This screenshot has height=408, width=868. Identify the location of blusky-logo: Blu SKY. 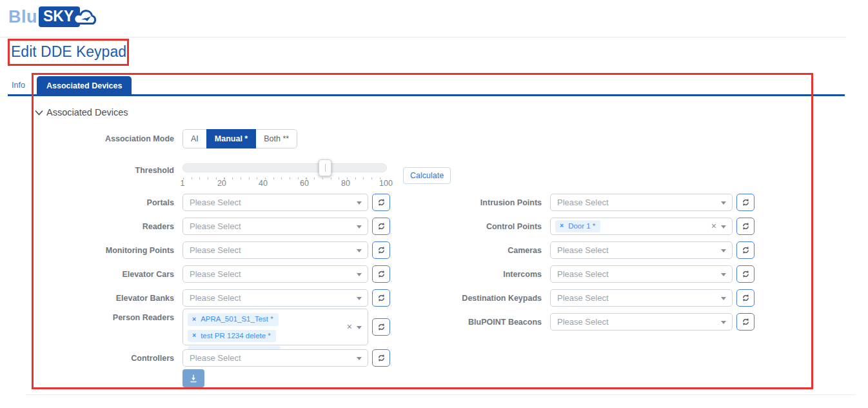
(54, 17).